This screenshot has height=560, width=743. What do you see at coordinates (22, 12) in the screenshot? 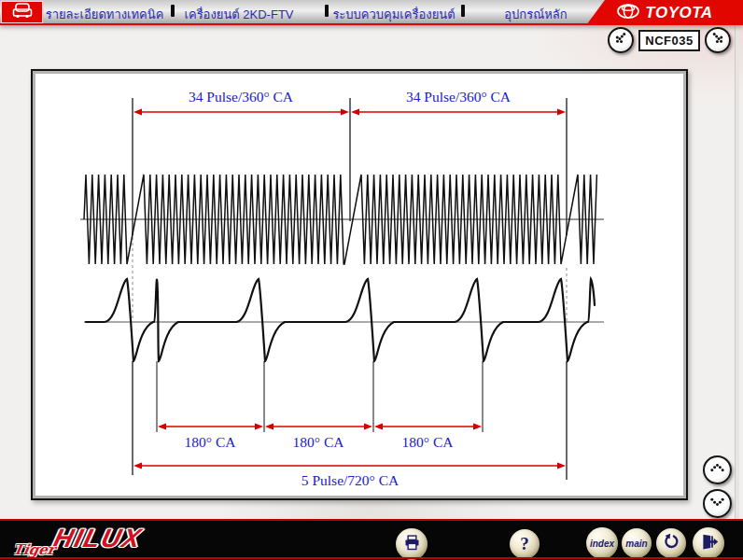
I see `home-vehicle-button` at bounding box center [22, 12].